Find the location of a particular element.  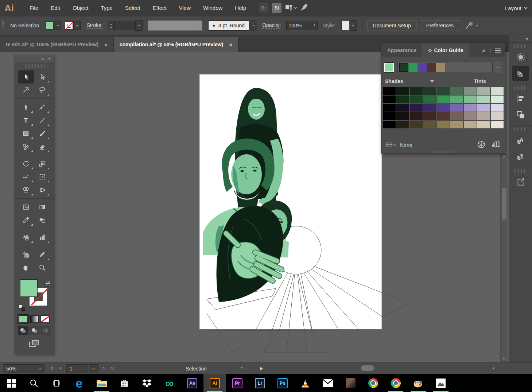

taskbar-start-icon is located at coordinates (11, 383).